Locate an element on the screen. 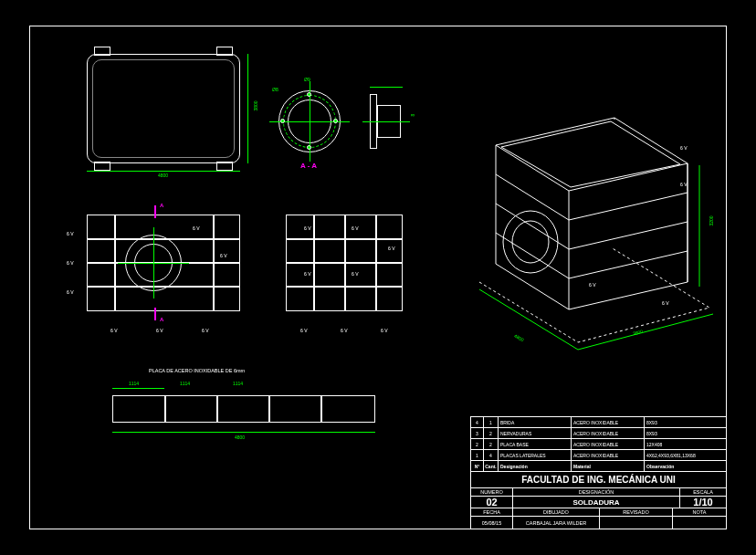 This screenshot has height=555, width=756. numero-label: NUMERO is located at coordinates (491, 493).